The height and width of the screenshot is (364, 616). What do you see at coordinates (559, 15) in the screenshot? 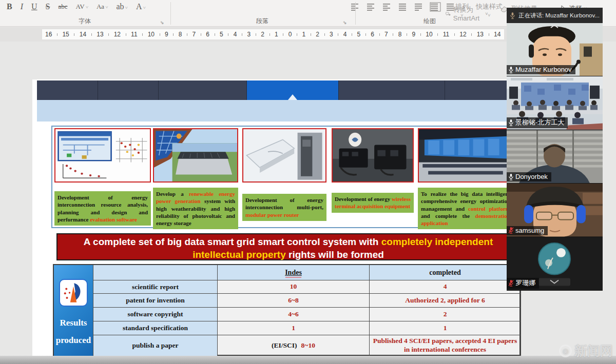
I see `speaking-indicator-text: 正在讲话: Muzaffar Kurbonov...` at bounding box center [559, 15].